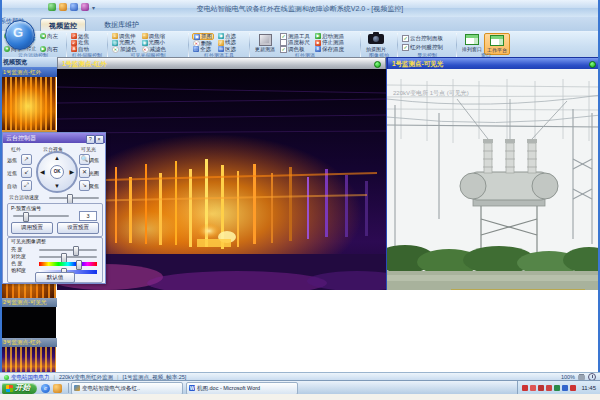  What do you see at coordinates (94, 186) in the screenshot?
I see `vis-focus-label: 聚焦` at bounding box center [94, 186].